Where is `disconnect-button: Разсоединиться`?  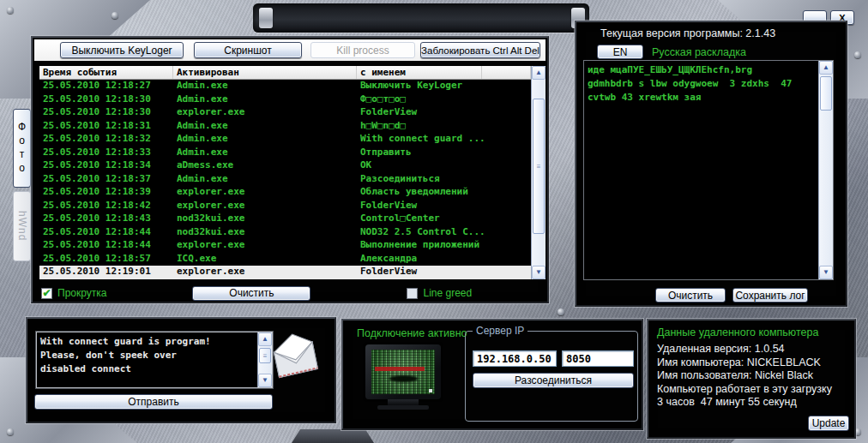 disconnect-button: Разсоединиться is located at coordinates (553, 380).